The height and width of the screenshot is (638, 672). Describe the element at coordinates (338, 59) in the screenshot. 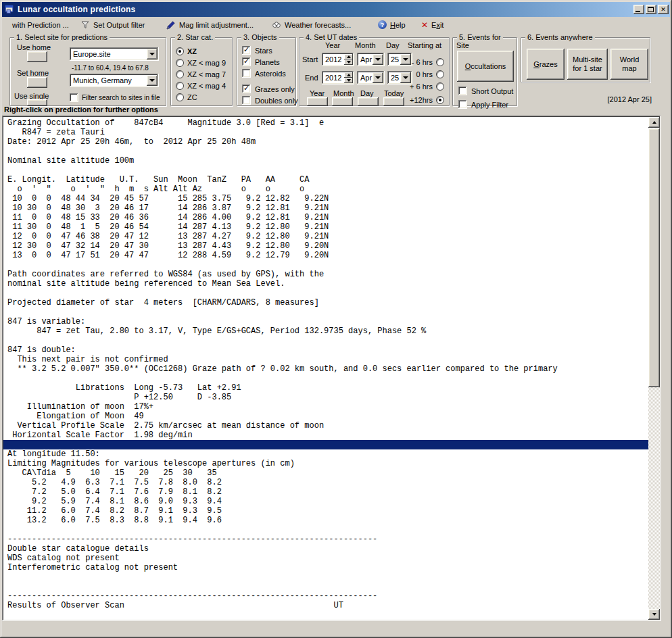

I see `start-year-spinner: 2012` at that location.